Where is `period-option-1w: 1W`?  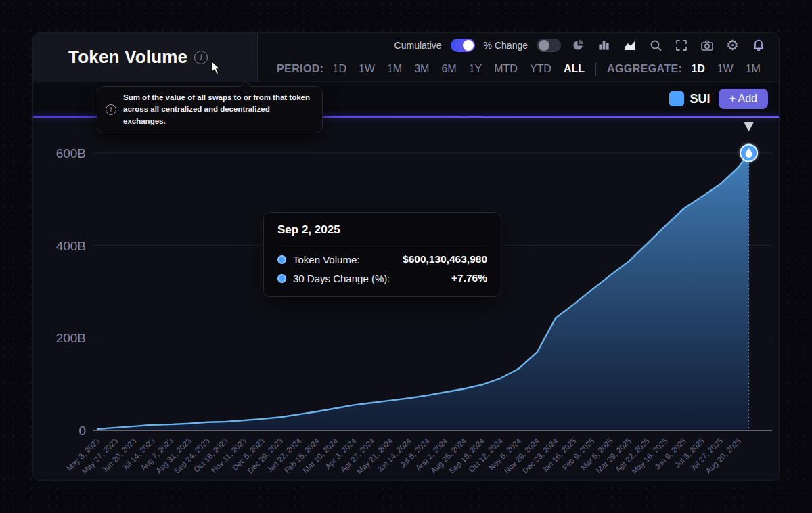 period-option-1w: 1W is located at coordinates (367, 69).